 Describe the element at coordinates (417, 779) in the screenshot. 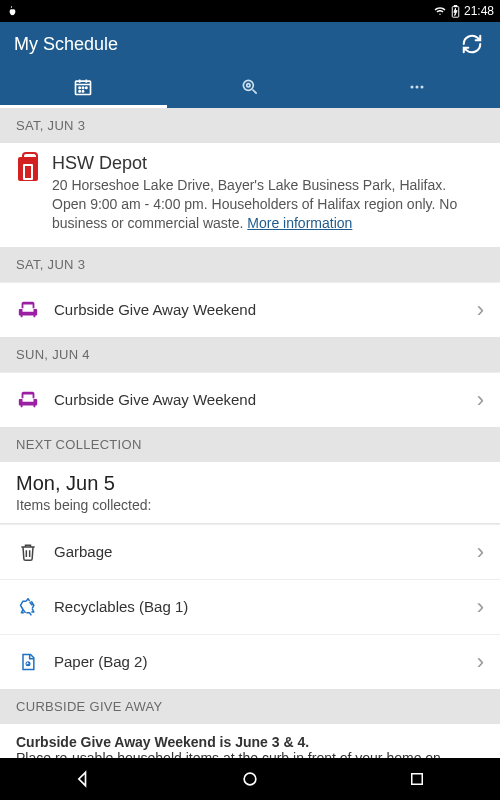

I see `recent-apps-button` at that location.